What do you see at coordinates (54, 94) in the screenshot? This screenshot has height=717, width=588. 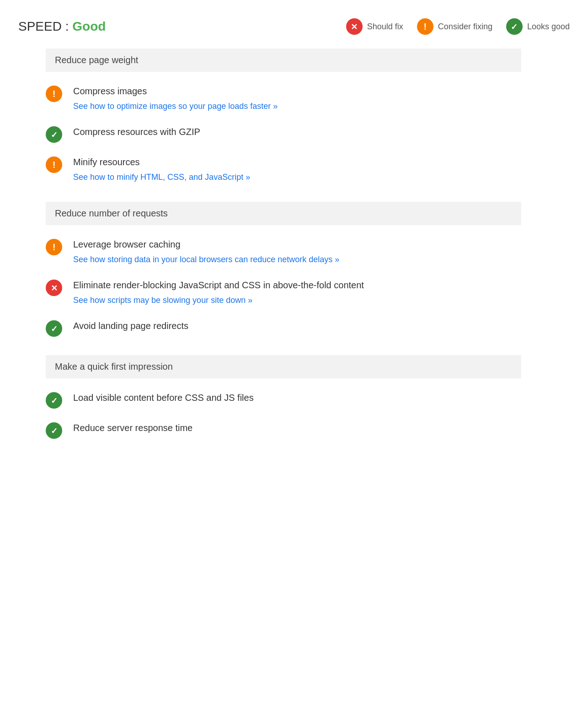 I see `compress-images-circle` at bounding box center [54, 94].